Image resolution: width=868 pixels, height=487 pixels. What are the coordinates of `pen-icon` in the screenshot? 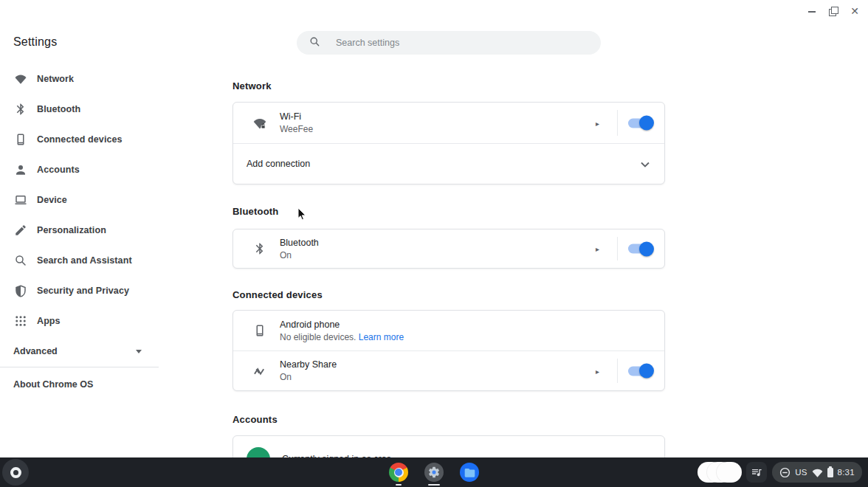 It's located at (21, 230).